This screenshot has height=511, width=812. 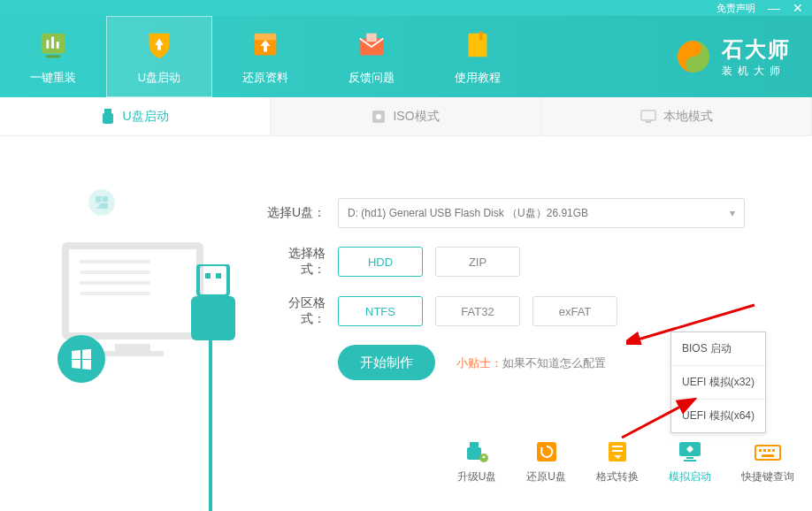 What do you see at coordinates (541, 213) in the screenshot?
I see `udisk-select: D: (hd1) General USB Flash Disk （U盘）26.9…` at bounding box center [541, 213].